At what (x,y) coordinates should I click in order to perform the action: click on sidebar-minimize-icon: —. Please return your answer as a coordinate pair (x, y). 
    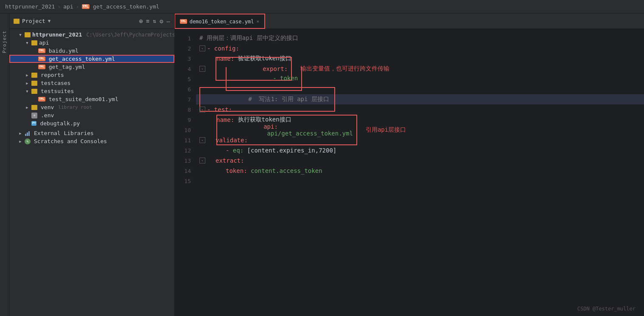
    Looking at the image, I should click on (168, 21).